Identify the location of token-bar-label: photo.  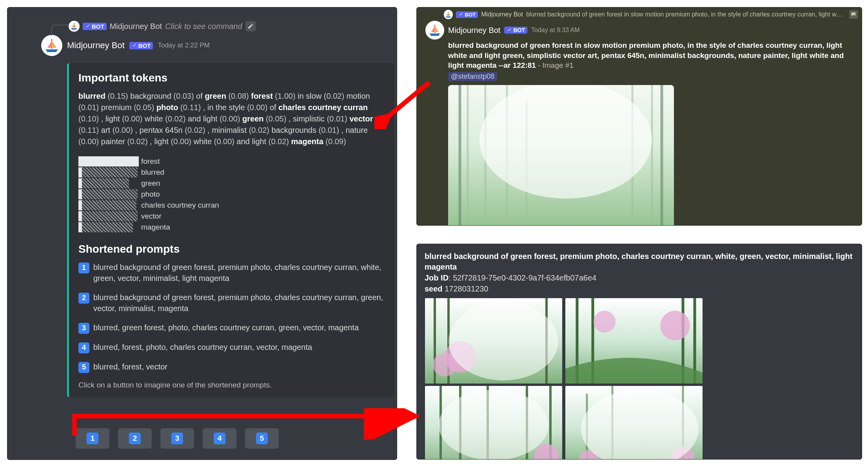
(151, 194).